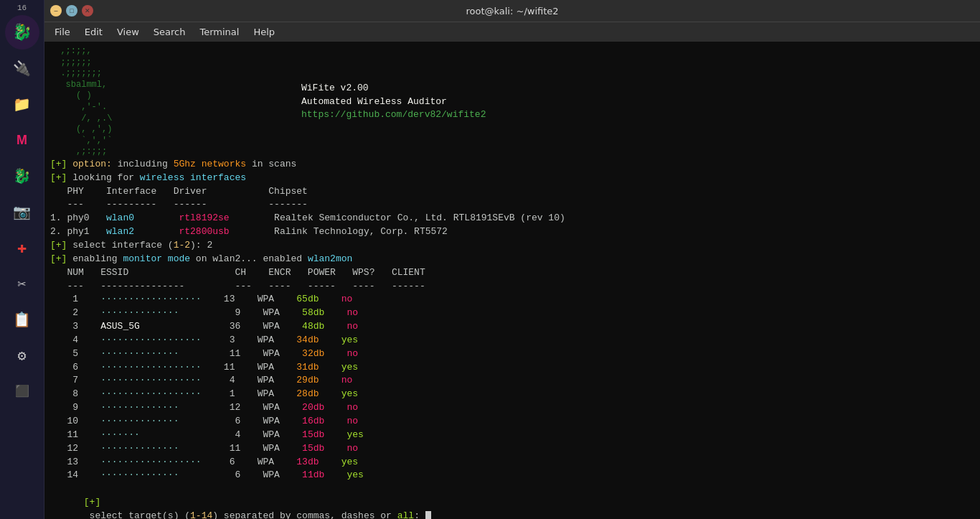 The height and width of the screenshot is (519, 980). What do you see at coordinates (220, 32) in the screenshot?
I see `menu-terminal: Terminal` at bounding box center [220, 32].